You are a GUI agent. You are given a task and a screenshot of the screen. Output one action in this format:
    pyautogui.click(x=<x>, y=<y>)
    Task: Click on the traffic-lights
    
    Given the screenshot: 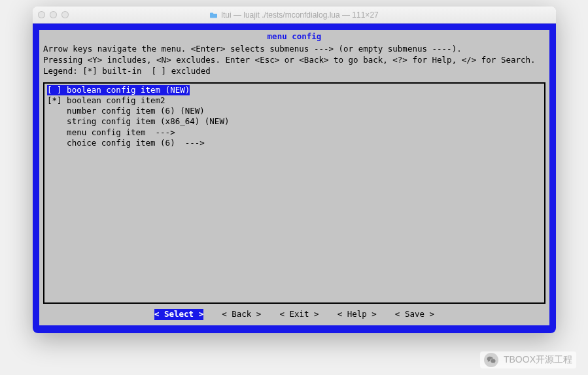 What is the action you would take?
    pyautogui.click(x=54, y=14)
    